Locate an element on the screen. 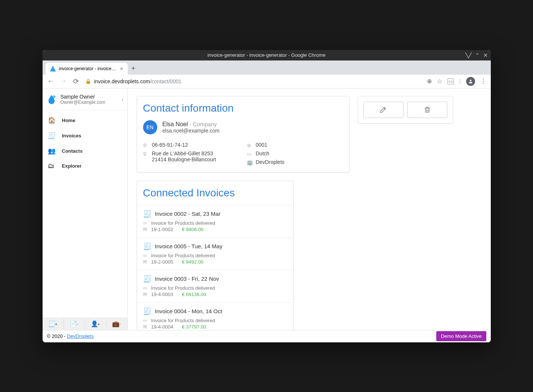  invoice-icon: 🧾 is located at coordinates (52, 136).